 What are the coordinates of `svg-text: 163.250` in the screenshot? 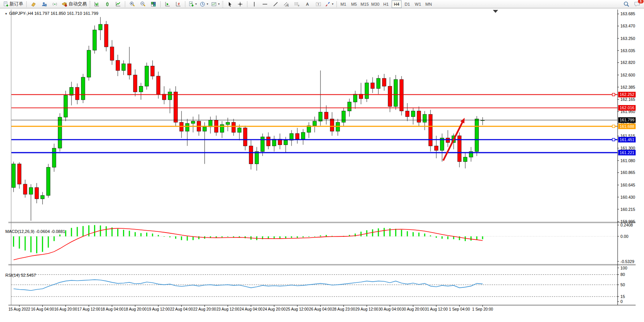 It's located at (628, 38).